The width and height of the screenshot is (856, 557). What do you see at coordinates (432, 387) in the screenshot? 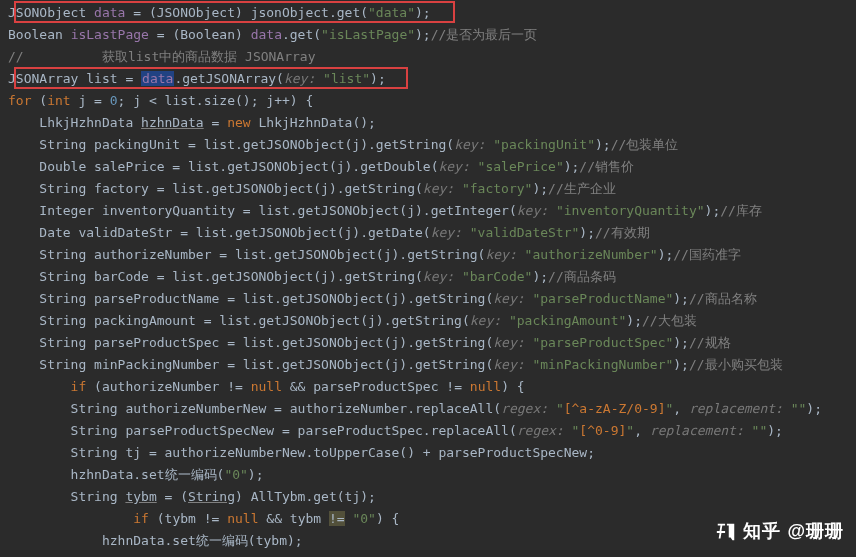
I see `code-line: if (authorizeNumber != null && parseProd…` at bounding box center [432, 387].